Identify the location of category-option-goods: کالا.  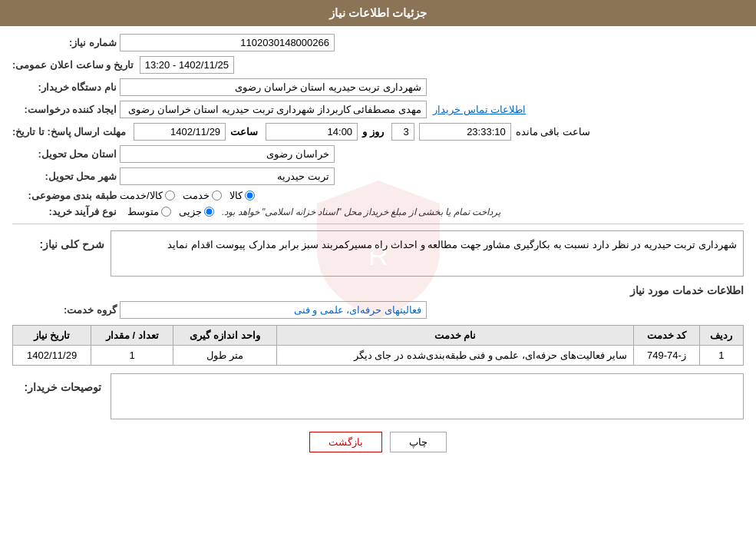
(243, 195).